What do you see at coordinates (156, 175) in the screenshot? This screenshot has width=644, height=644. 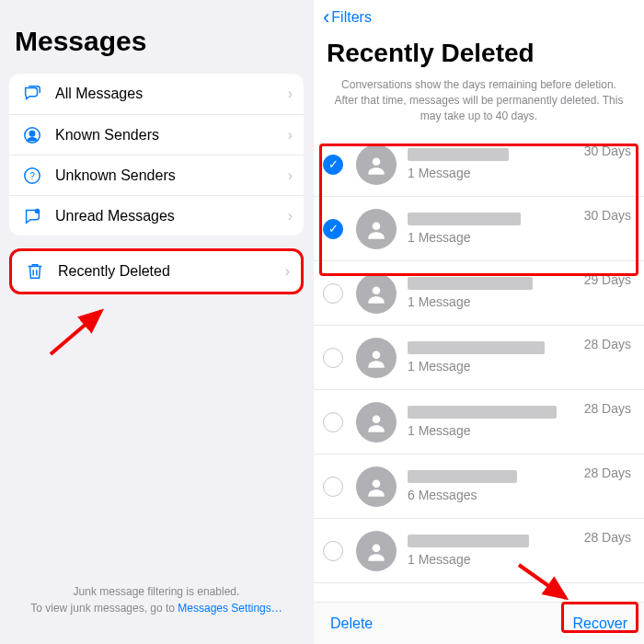 I see `filter-unknown-senders: ? Unknown Senders ›` at bounding box center [156, 175].